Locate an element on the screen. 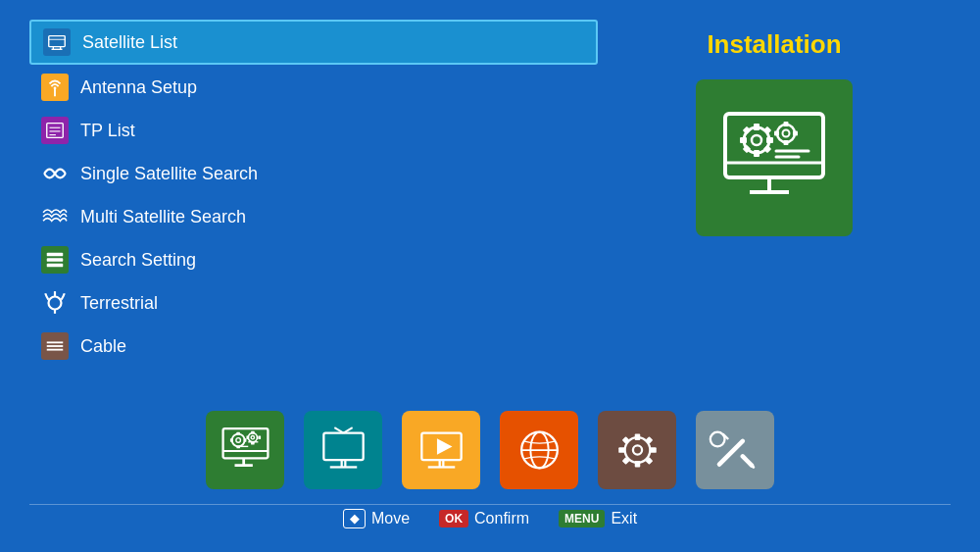 The width and height of the screenshot is (980, 552). cable-label: Cable is located at coordinates (104, 347).